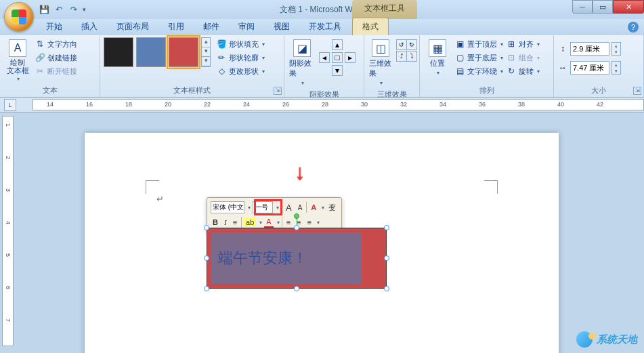 The image size is (644, 353). I want to click on position-button: ▦ 位置 ▾, so click(437, 58).